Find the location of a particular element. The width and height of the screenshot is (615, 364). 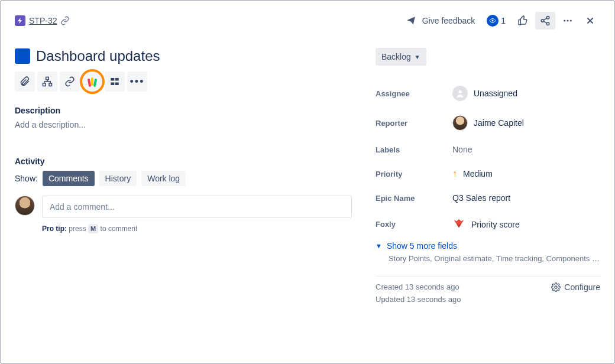

copy-link-icon is located at coordinates (65, 21).